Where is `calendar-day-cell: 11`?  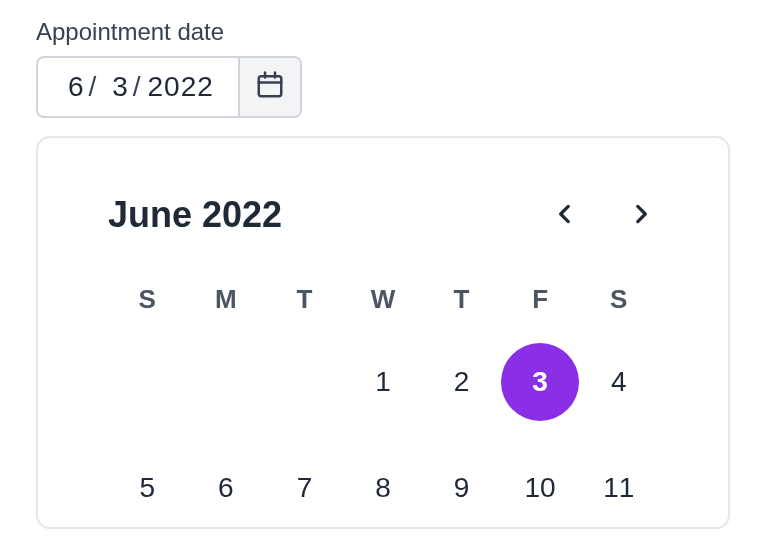
calendar-day-cell: 11 is located at coordinates (618, 488).